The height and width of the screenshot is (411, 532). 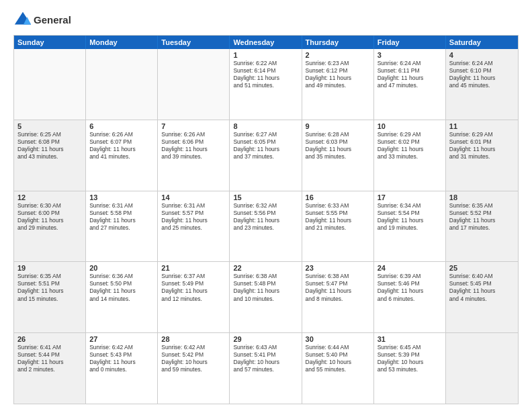 I want to click on calendar-cell: 6Sunrise: 6:26 AMSunset: 6:07 PMDaylight…, so click(x=122, y=156).